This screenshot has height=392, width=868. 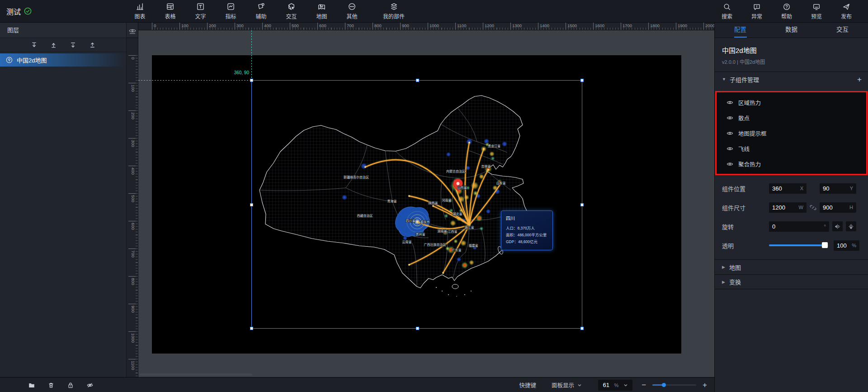 What do you see at coordinates (170, 11) in the screenshot?
I see `toolbar-item-table: 表格` at bounding box center [170, 11].